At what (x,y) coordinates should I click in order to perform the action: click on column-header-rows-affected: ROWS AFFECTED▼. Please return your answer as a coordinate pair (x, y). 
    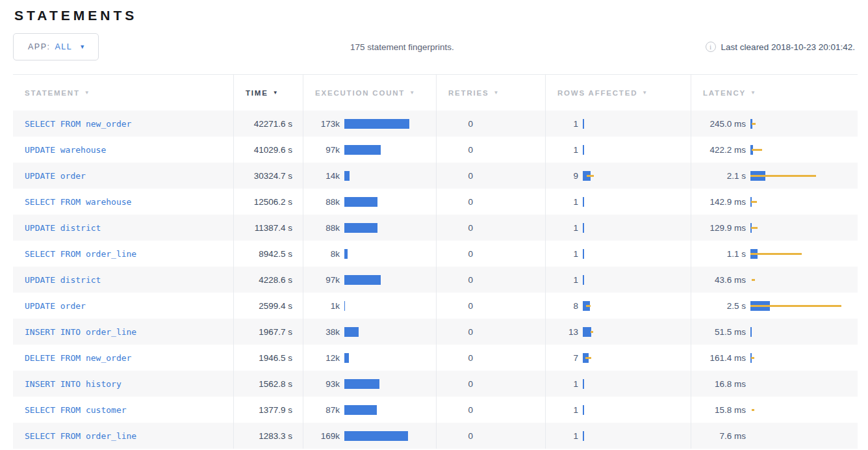
    Looking at the image, I should click on (619, 92).